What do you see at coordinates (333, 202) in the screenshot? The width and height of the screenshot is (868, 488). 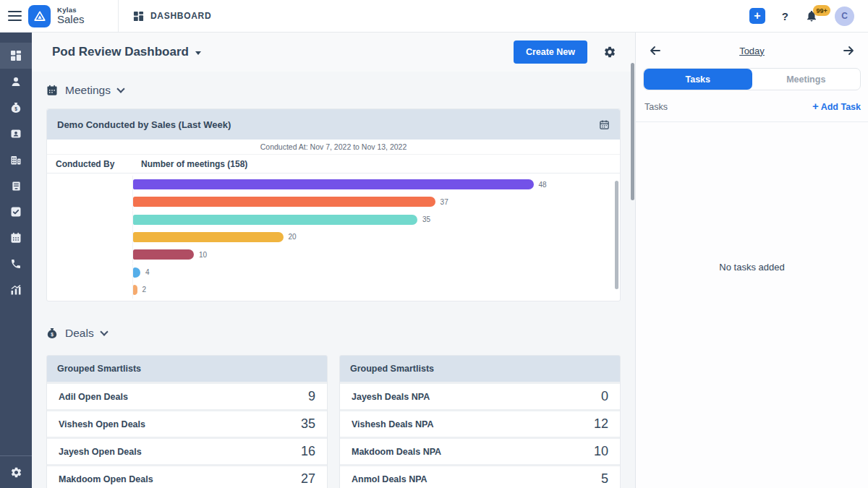 I see `chart-row: 37` at bounding box center [333, 202].